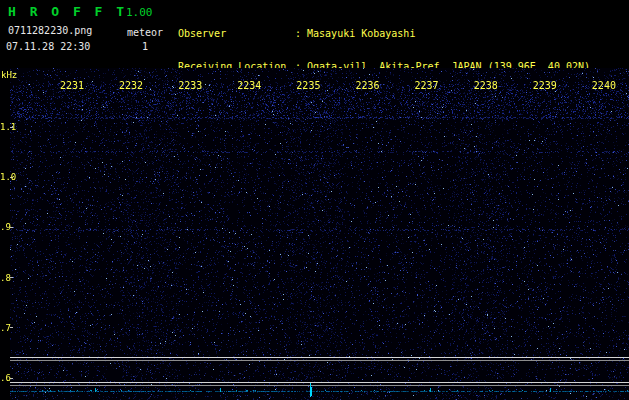 The height and width of the screenshot is (400, 629). I want to click on time-label-2237: 2237, so click(427, 86).